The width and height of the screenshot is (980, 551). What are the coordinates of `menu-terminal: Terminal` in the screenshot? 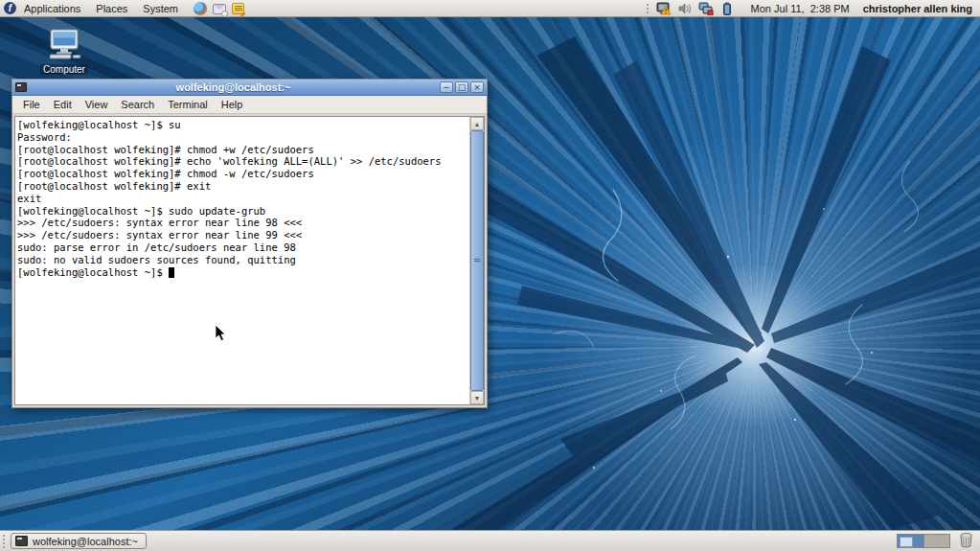 It's located at (188, 104).